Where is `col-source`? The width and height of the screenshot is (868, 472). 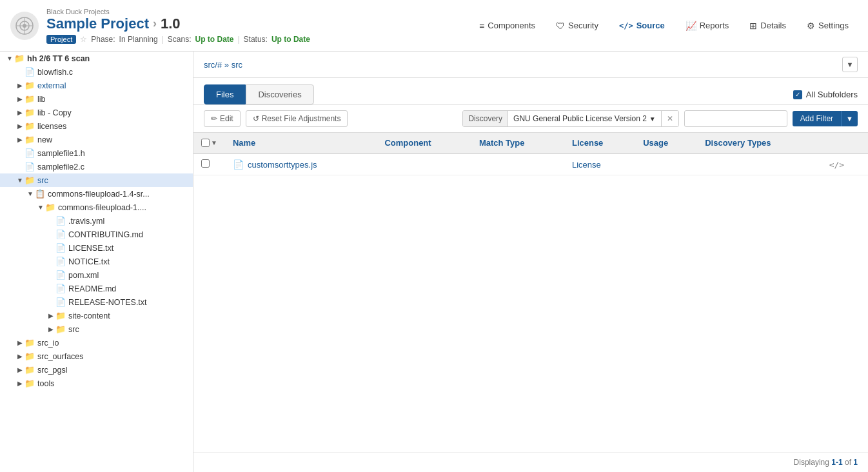
col-source is located at coordinates (845, 143).